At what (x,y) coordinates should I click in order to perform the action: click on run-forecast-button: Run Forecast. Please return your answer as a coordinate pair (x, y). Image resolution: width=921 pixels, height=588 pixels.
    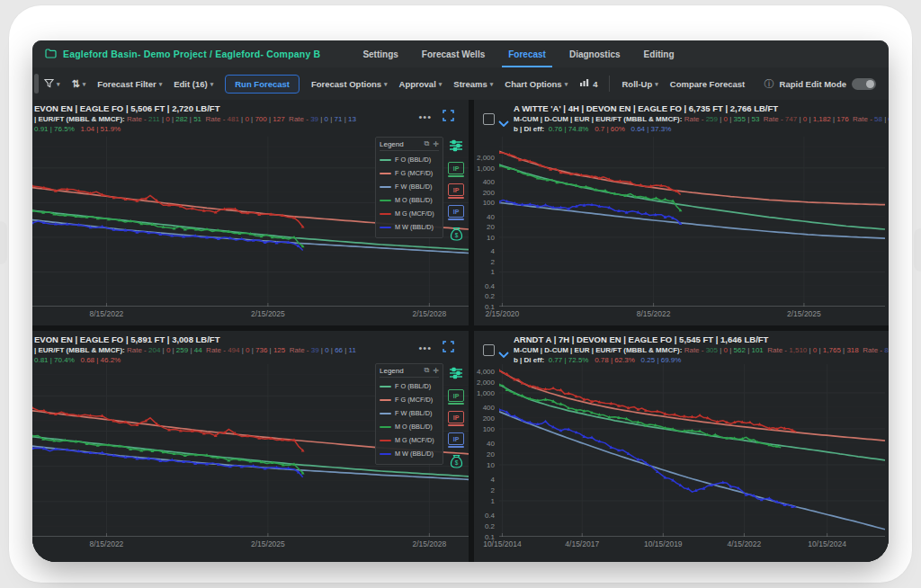
    Looking at the image, I should click on (263, 85).